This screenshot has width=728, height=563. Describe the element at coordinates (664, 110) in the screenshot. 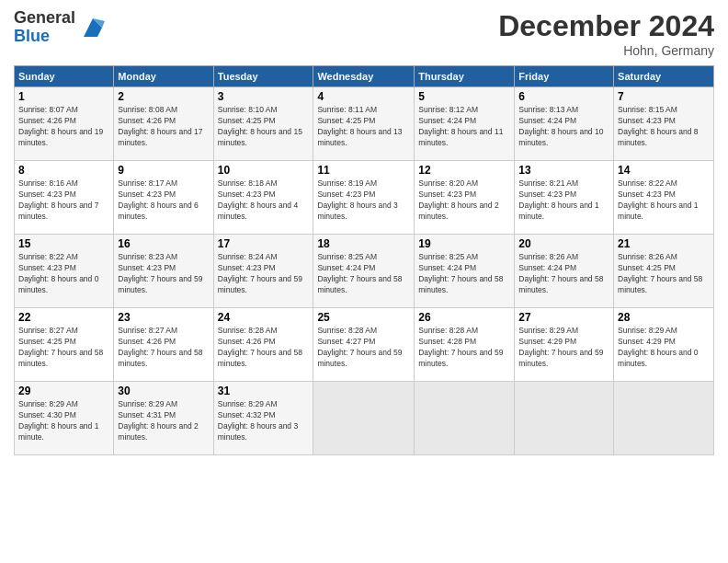

I see `day-info-line: Sunrise: 8:15 AM` at that location.